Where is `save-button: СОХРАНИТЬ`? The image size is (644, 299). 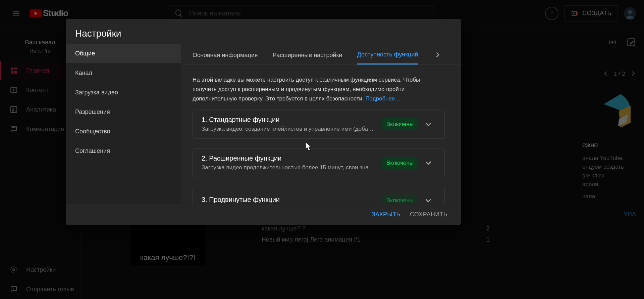 save-button: СОХРАНИТЬ is located at coordinates (429, 214).